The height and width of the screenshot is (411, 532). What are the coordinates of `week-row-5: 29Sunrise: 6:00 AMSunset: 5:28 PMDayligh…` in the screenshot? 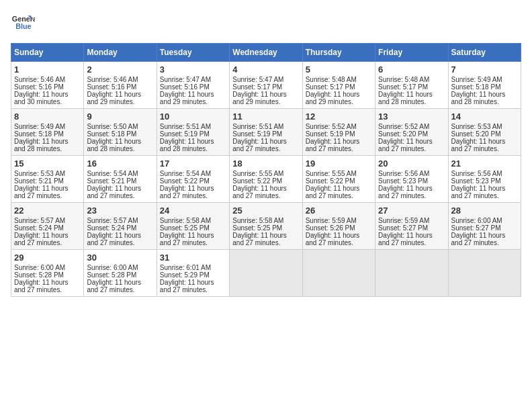 It's located at (266, 273).